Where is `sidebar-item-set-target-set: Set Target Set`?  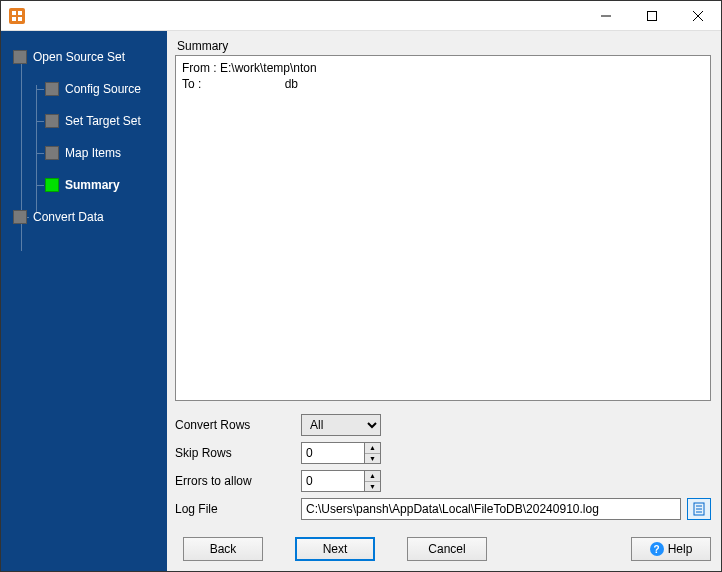 sidebar-item-set-target-set: Set Target Set is located at coordinates (84, 121).